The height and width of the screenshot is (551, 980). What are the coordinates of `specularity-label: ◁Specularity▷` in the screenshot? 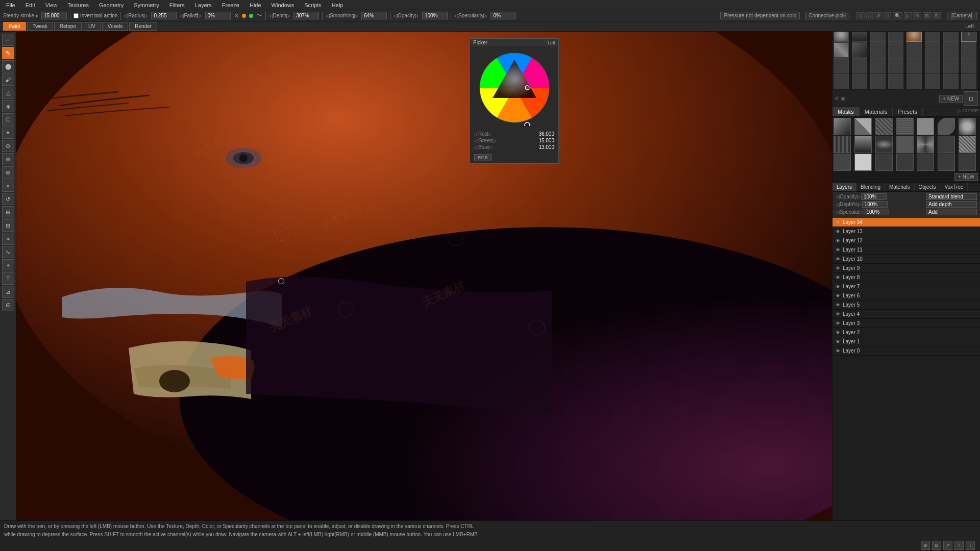 It's located at (471, 15).